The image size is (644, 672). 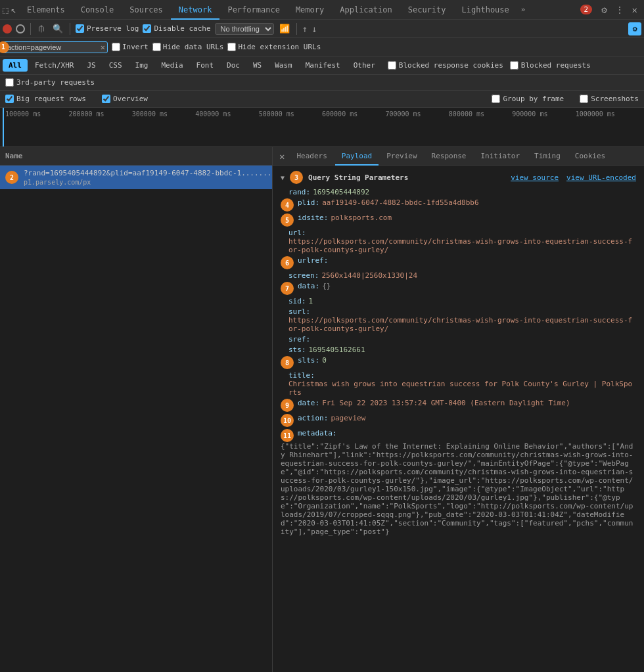 I want to click on wifi-icon: 📶, so click(x=285, y=29).